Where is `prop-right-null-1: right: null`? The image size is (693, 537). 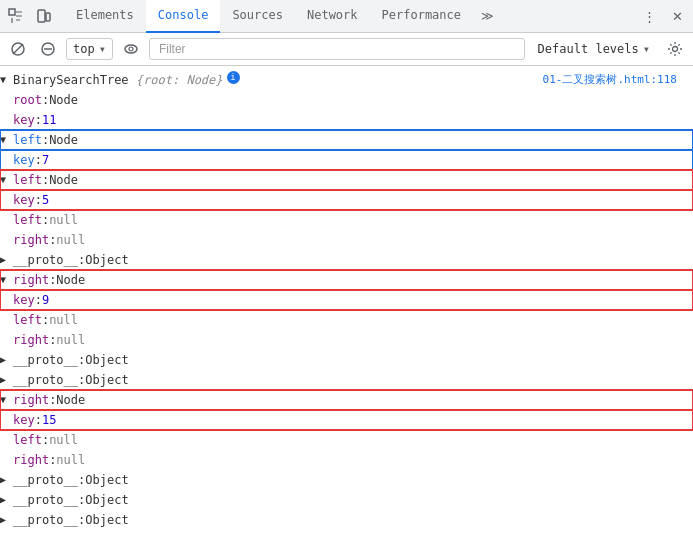 prop-right-null-1: right: null is located at coordinates (346, 240).